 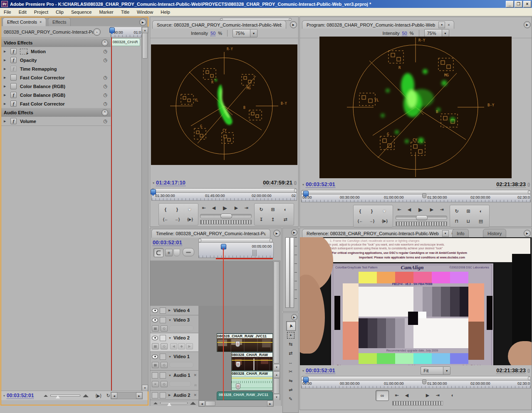 I want to click on go-to-previous-edit-button: ⇤, so click(x=397, y=395).